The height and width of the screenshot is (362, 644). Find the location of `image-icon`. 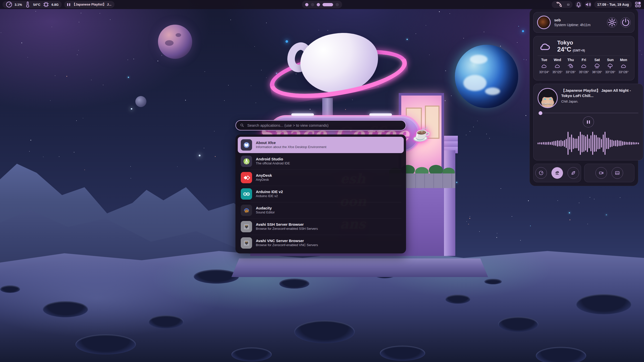

image-icon is located at coordinates (617, 173).